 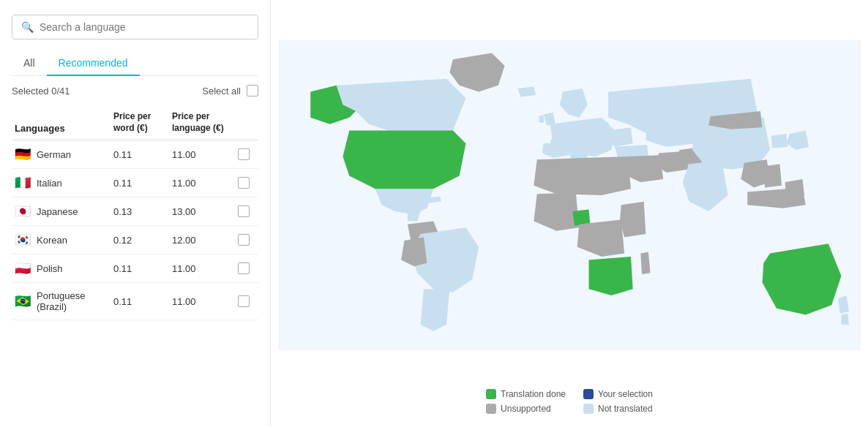 I want to click on flag-icon: 🇧🇷, so click(x=23, y=301).